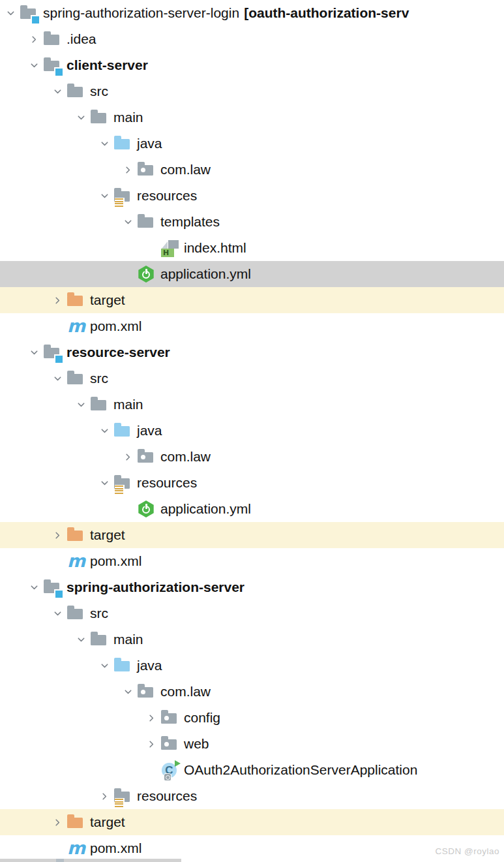  I want to click on tree-row-web: web, so click(252, 744).